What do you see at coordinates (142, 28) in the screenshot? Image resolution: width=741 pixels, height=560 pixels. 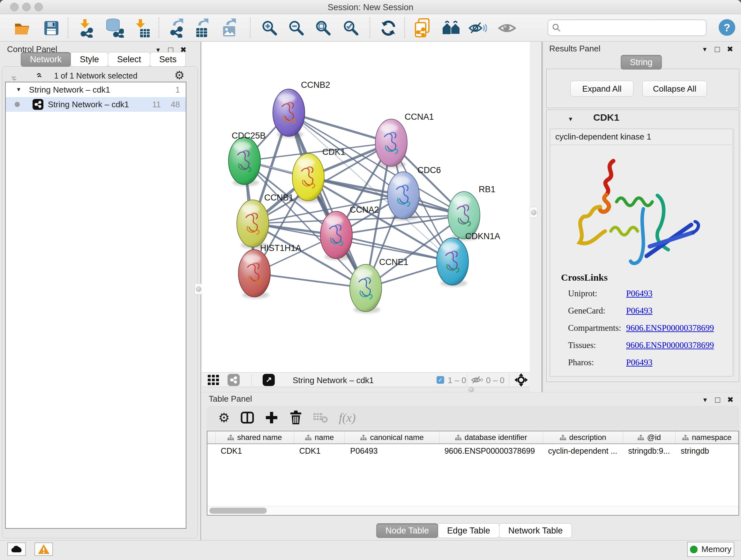 I see `import-table-file-icon` at bounding box center [142, 28].